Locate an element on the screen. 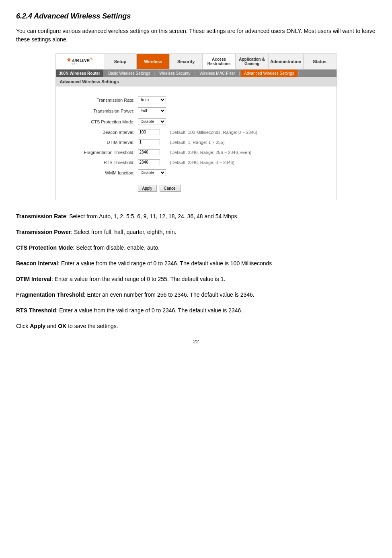 This screenshot has width=392, height=558. transmission-power-desc: Transmission Power: Select from full, ha… is located at coordinates (196, 232).